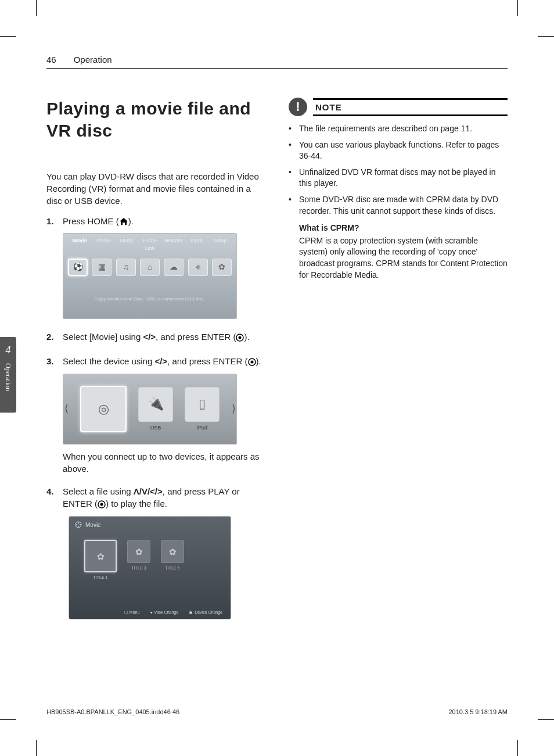 This screenshot has width=554, height=756. Describe the element at coordinates (91, 221) in the screenshot. I see `step-1-text-a: Press HOME (` at that location.